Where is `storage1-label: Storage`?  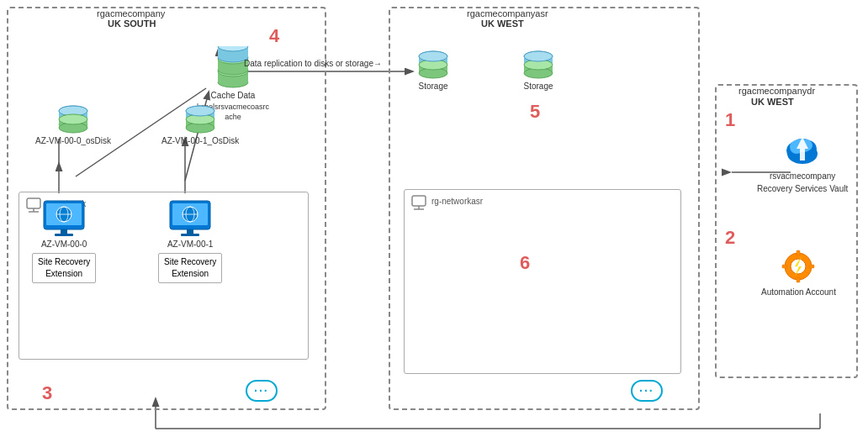 storage1-label: Storage is located at coordinates (432, 86).